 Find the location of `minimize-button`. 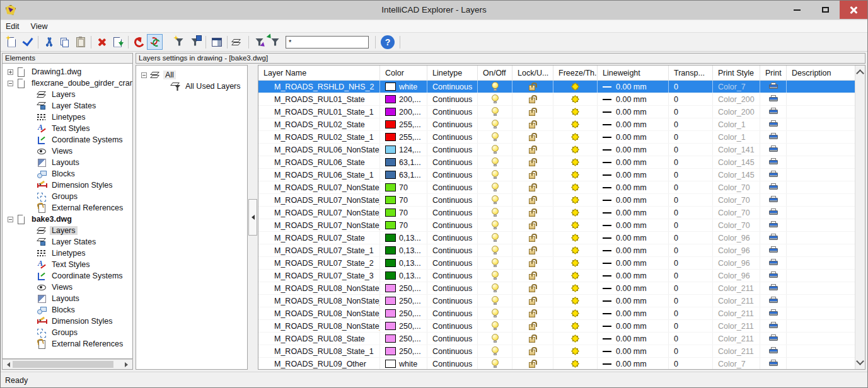

minimize-button is located at coordinates (797, 10).